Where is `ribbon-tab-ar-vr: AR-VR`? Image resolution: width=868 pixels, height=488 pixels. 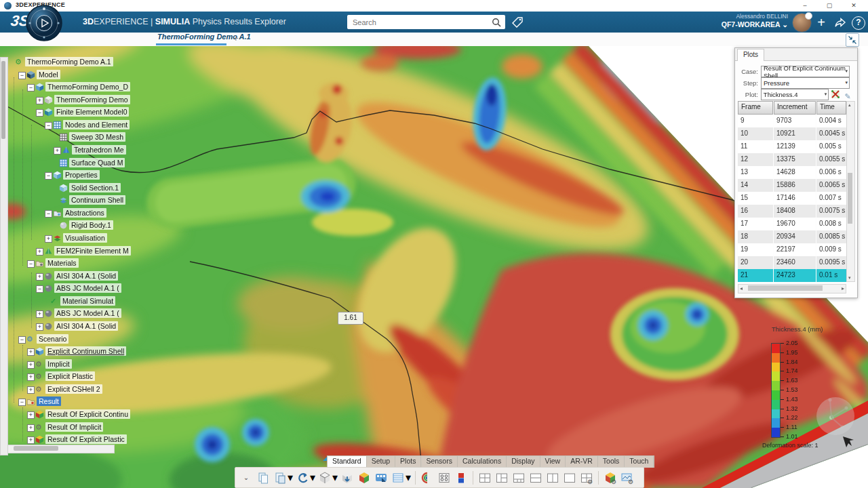
ribbon-tab-ar-vr: AR-VR is located at coordinates (582, 462).